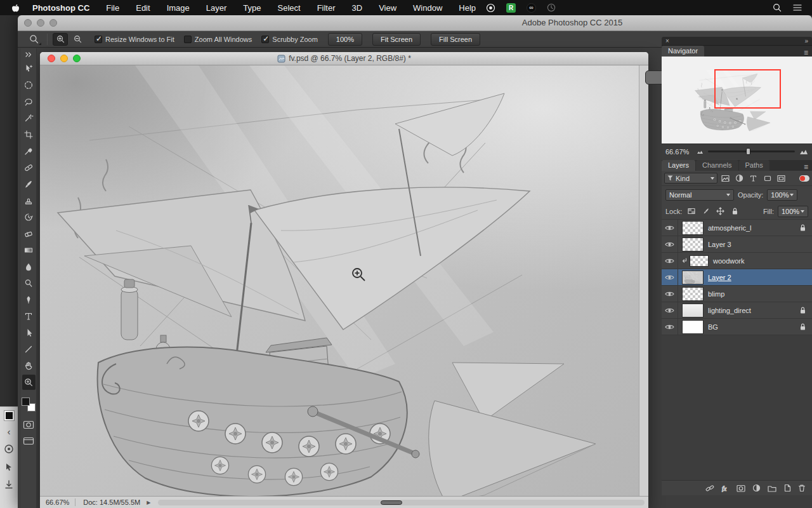 This screenshot has height=508, width=812. Describe the element at coordinates (15, 8) in the screenshot. I see `apple-menu` at that location.